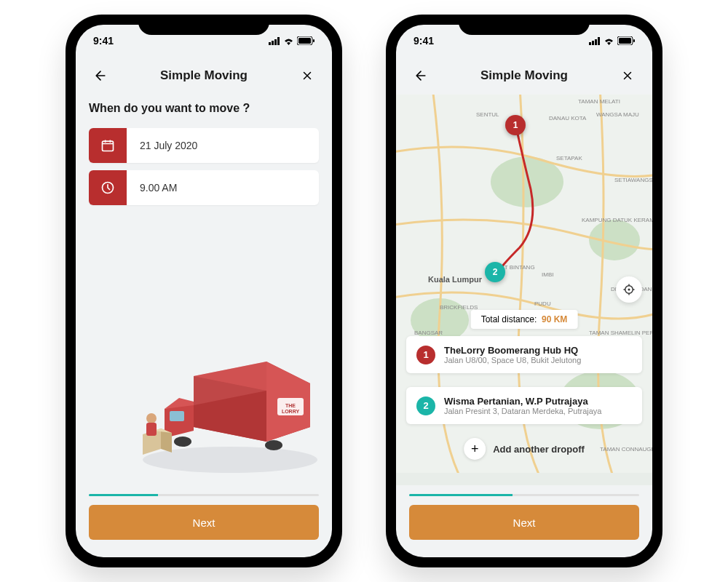 The width and height of the screenshot is (728, 582). I want to click on svg-text: BANGSAR, so click(428, 333).